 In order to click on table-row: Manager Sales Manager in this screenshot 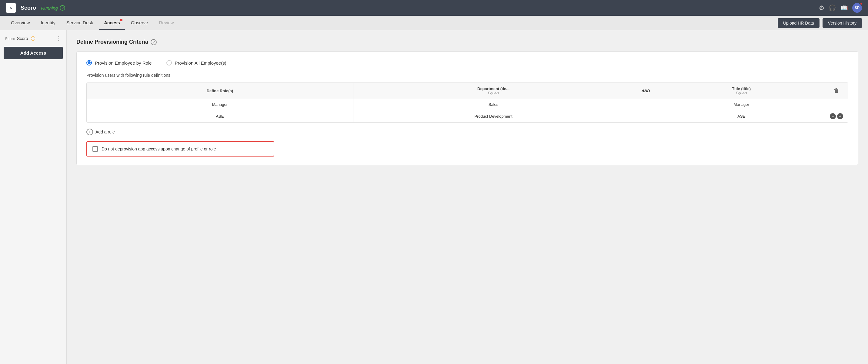, I will do `click(467, 105)`.